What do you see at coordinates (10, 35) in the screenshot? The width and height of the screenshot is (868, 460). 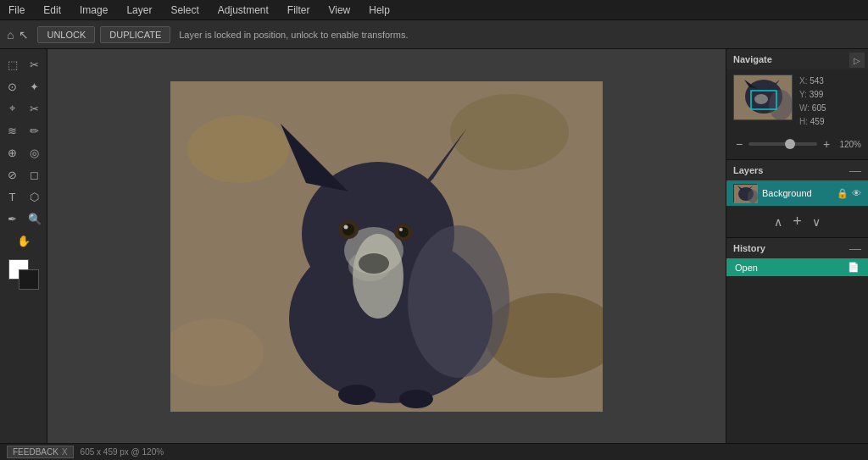 I see `home-icon: ⌂` at bounding box center [10, 35].